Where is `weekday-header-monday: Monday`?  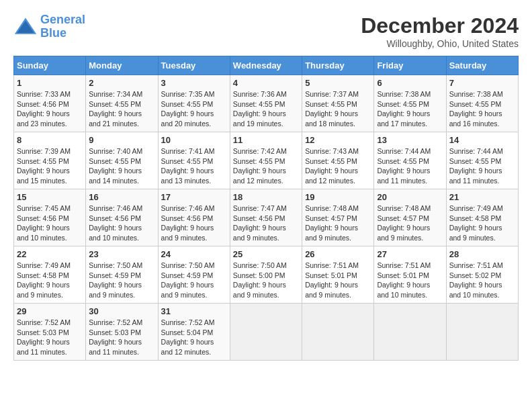 weekday-header-monday: Monday is located at coordinates (122, 66).